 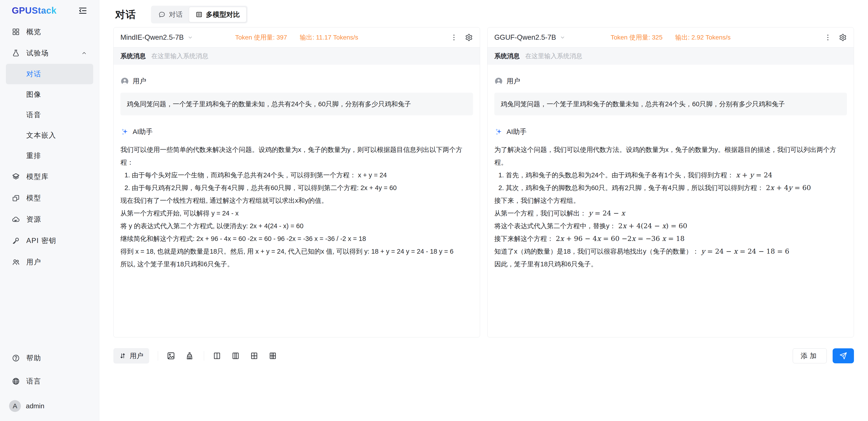 What do you see at coordinates (50, 74) in the screenshot?
I see `sidebar-item-chat: 对话` at bounding box center [50, 74].